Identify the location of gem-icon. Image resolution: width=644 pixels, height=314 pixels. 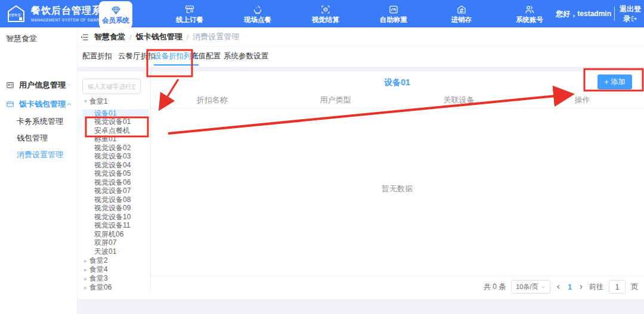
(116, 11).